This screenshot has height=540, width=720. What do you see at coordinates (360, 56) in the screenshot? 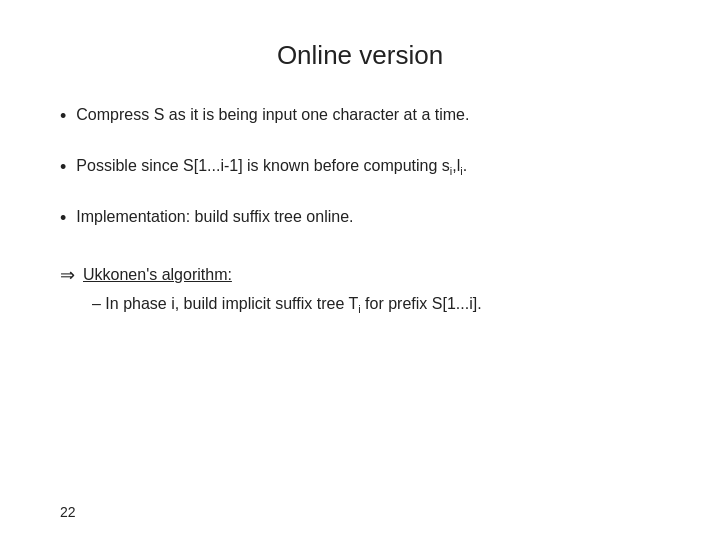
I see `slide-title: Online version` at bounding box center [360, 56].